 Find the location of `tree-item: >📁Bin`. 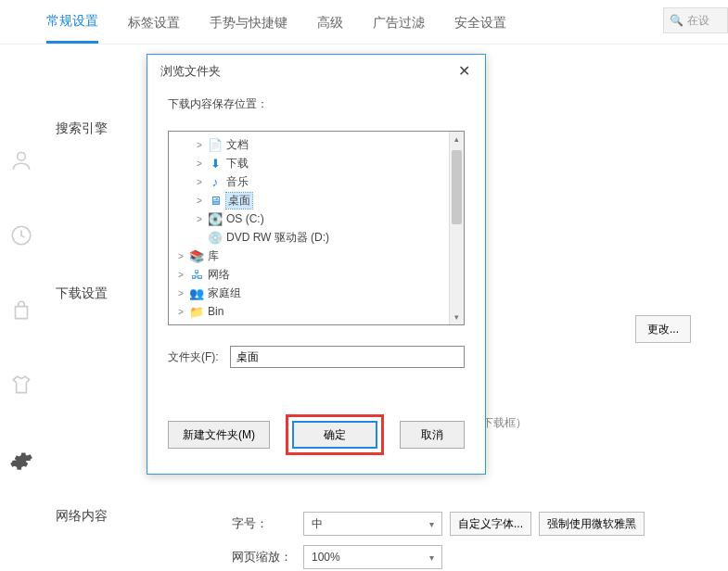

tree-item: >📁Bin is located at coordinates (316, 311).